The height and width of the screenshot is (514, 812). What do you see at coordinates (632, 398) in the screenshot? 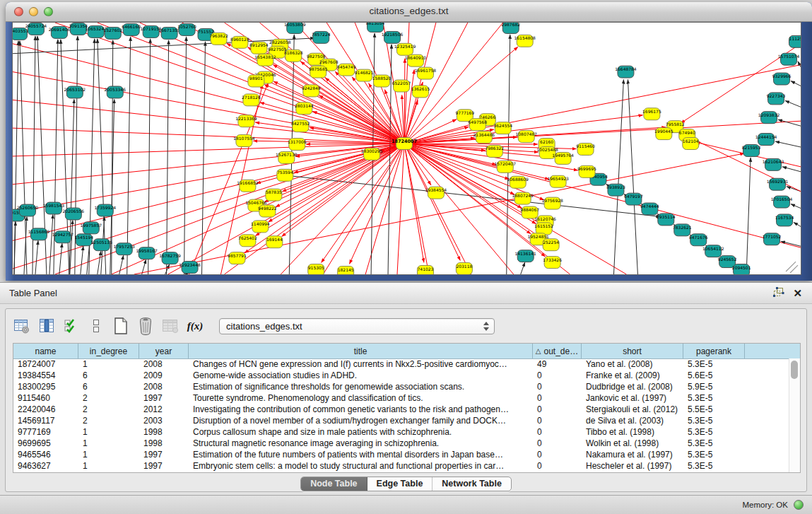
I see `table-cell: Jankovic et al. (1997)` at bounding box center [632, 398].